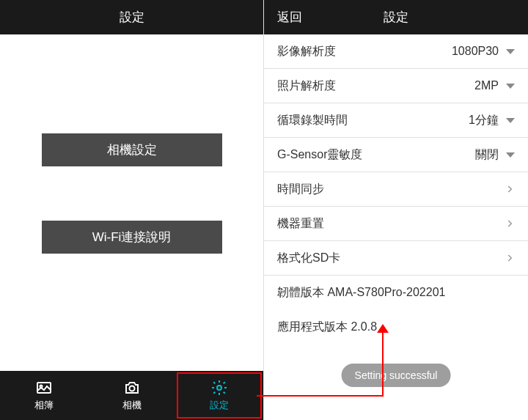 This screenshot has height=420, width=528. Describe the element at coordinates (219, 388) in the screenshot. I see `gear-icon` at that location.